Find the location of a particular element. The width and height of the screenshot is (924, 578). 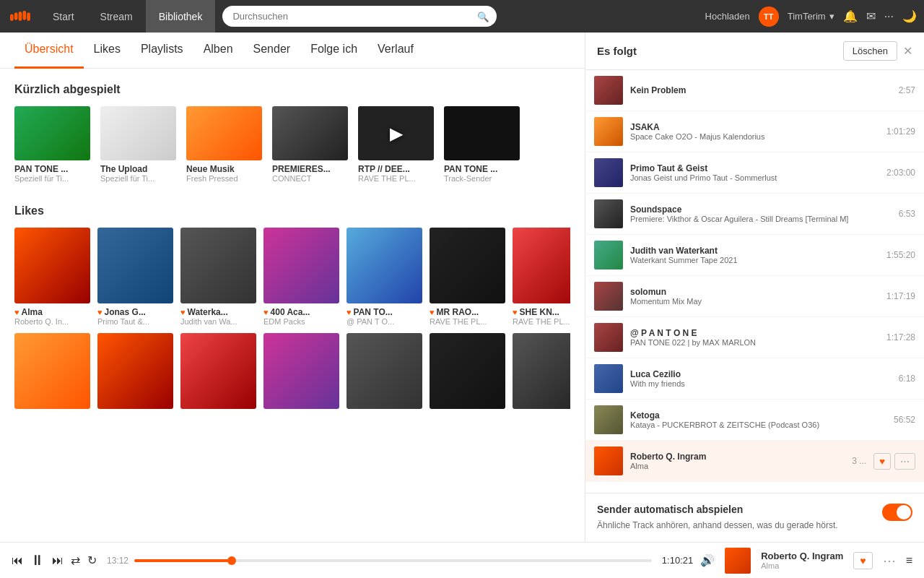

subnav-ubersicht: Übersicht is located at coordinates (49, 51).